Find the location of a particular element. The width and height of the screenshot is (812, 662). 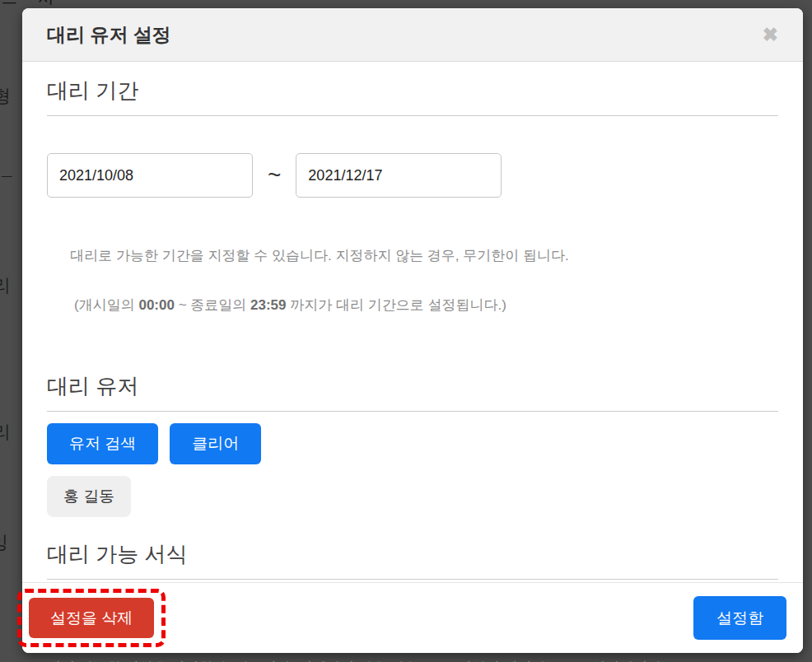

dialog-header: 대리 유저 설정 ✖ is located at coordinates (413, 35).